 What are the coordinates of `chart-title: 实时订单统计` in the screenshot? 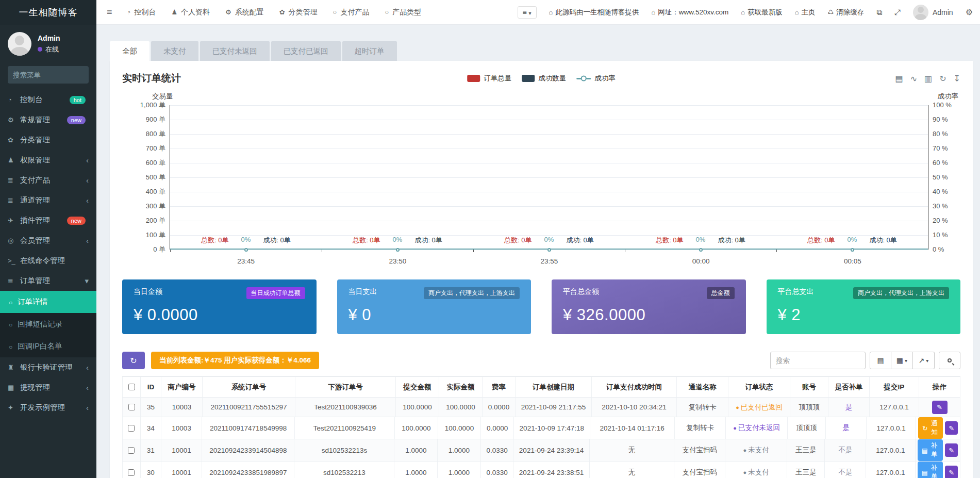 It's located at (152, 78).